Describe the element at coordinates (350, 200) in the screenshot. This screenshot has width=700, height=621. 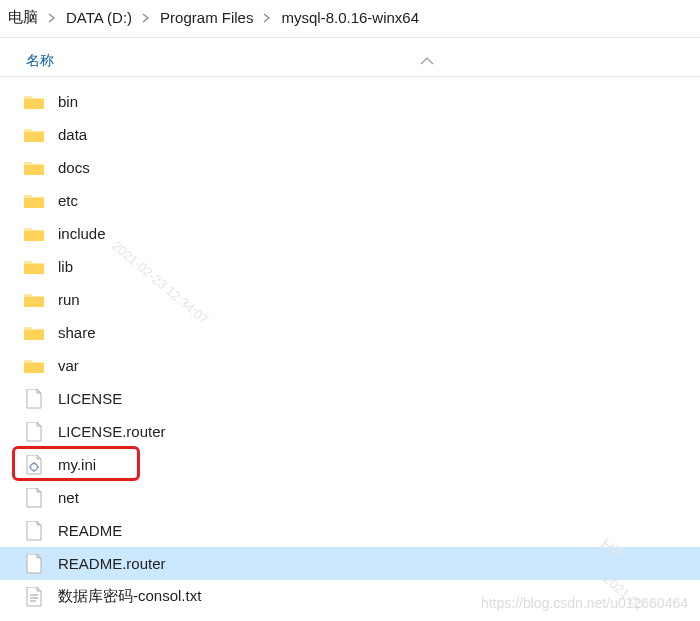
I see `file-row: etc` at that location.